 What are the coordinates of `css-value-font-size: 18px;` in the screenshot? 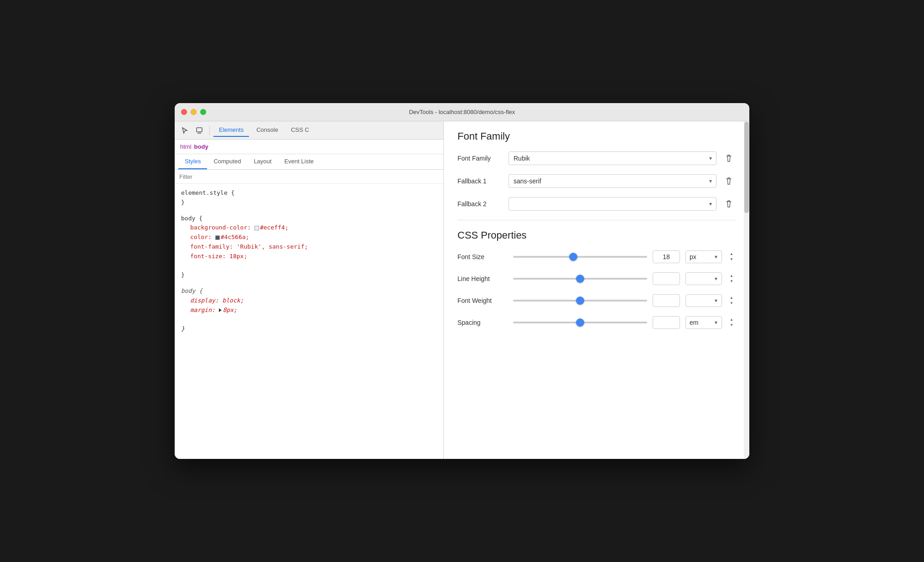 It's located at (238, 256).